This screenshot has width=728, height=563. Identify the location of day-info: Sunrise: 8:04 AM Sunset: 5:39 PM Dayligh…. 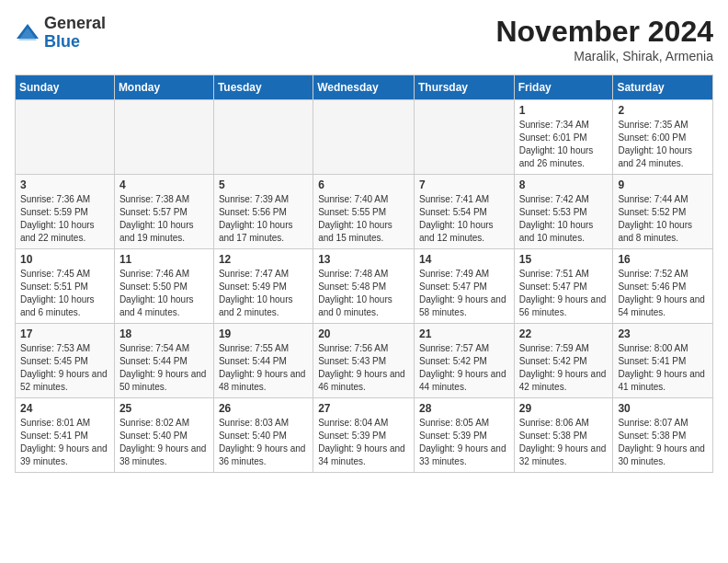
(364, 442).